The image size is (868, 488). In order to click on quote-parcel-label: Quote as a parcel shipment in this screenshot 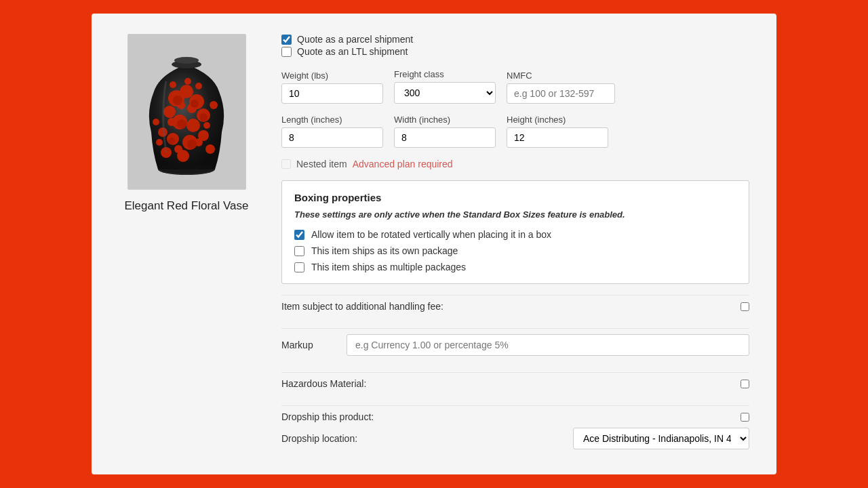, I will do `click(355, 39)`.